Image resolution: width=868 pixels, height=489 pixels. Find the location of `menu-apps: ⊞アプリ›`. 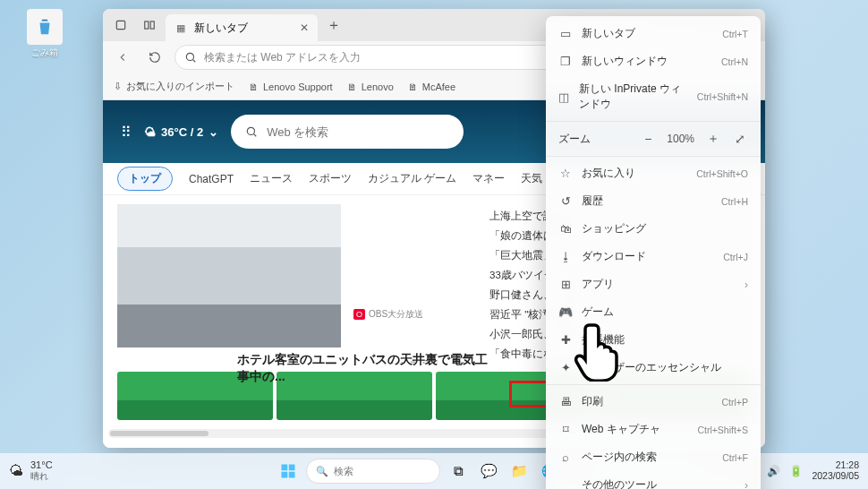

menu-apps: ⊞アプリ› is located at coordinates (653, 285).